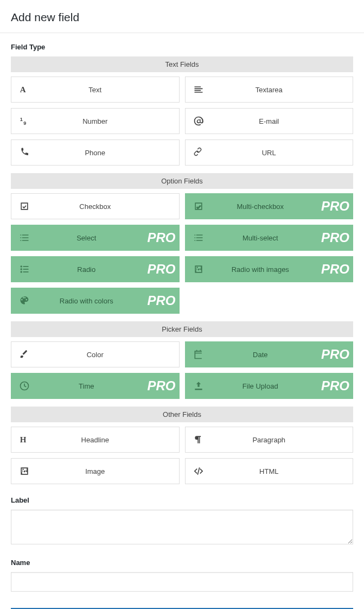 The width and height of the screenshot is (364, 609). What do you see at coordinates (95, 269) in the screenshot?
I see `field-radio: RadioPRO` at bounding box center [95, 269].